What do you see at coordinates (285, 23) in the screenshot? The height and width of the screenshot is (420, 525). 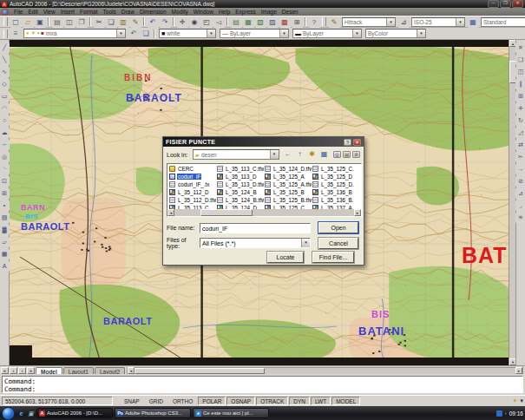 I see `markup-button: ▩` at bounding box center [285, 23].